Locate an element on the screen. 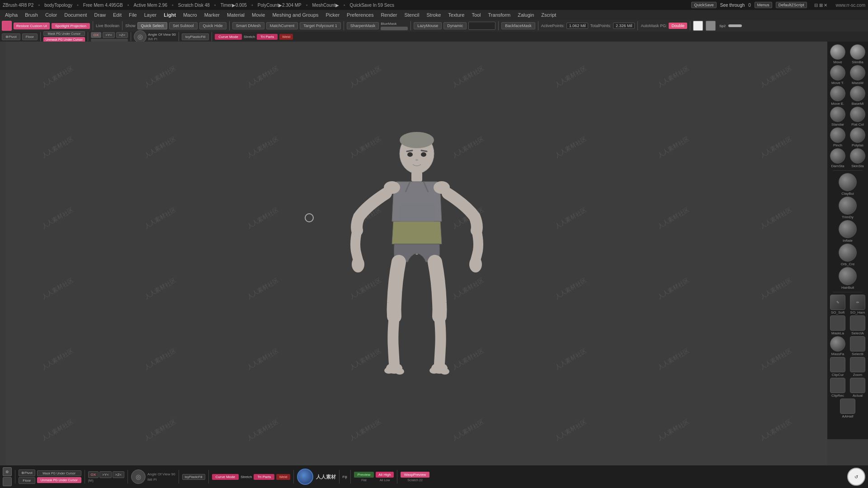 This screenshot has width=868, height=488. dynamic-button: Dynamic is located at coordinates (455, 26).